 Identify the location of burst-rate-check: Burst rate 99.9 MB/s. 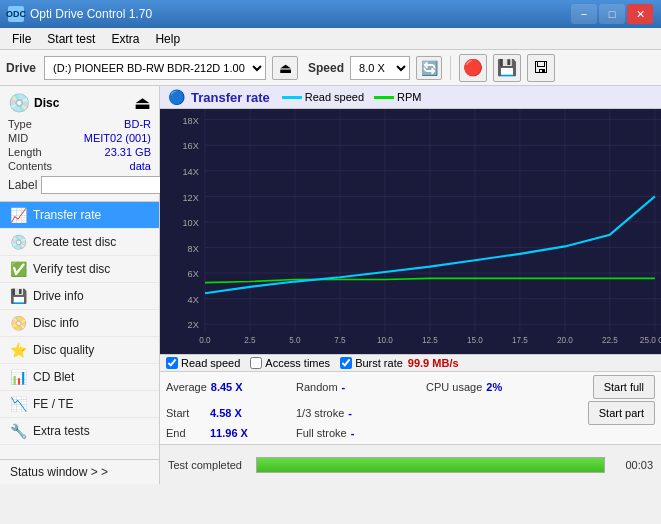
(399, 363).